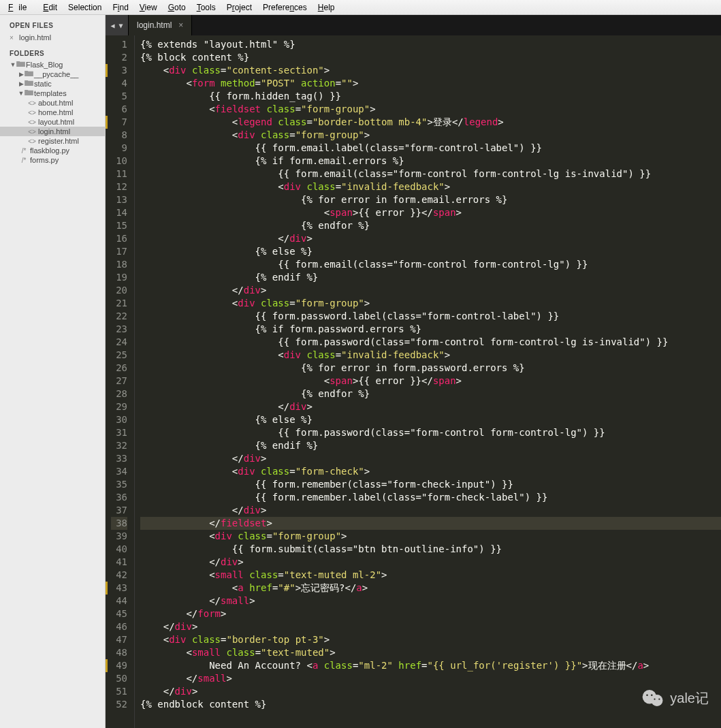 Image resolution: width=721 pixels, height=728 pixels. What do you see at coordinates (50, 7) in the screenshot?
I see `menu-edit: Edit` at bounding box center [50, 7].